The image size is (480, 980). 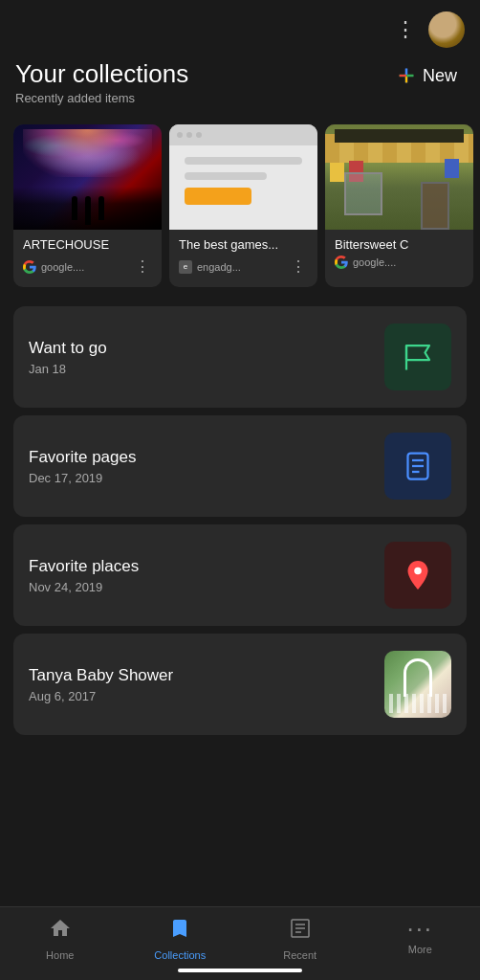 What do you see at coordinates (60, 931) in the screenshot?
I see `home-icon` at bounding box center [60, 931].